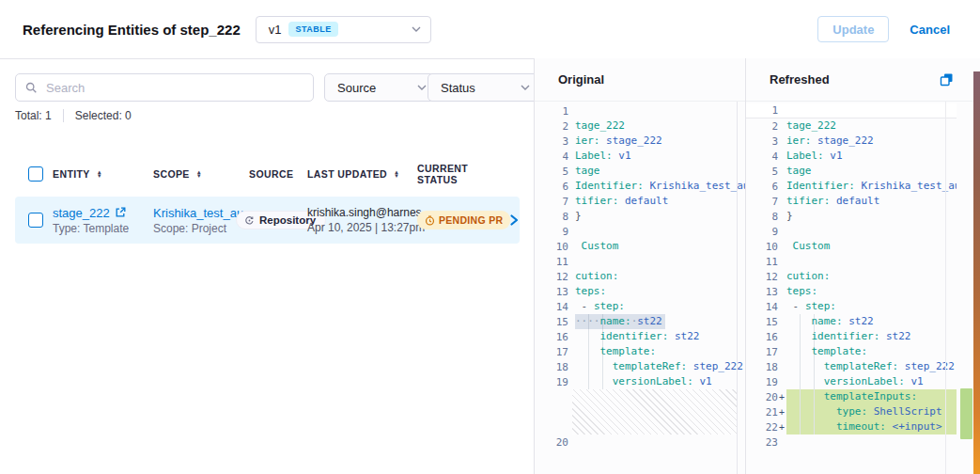  What do you see at coordinates (640, 126) in the screenshot?
I see `code-line: 2tage_222` at bounding box center [640, 126].